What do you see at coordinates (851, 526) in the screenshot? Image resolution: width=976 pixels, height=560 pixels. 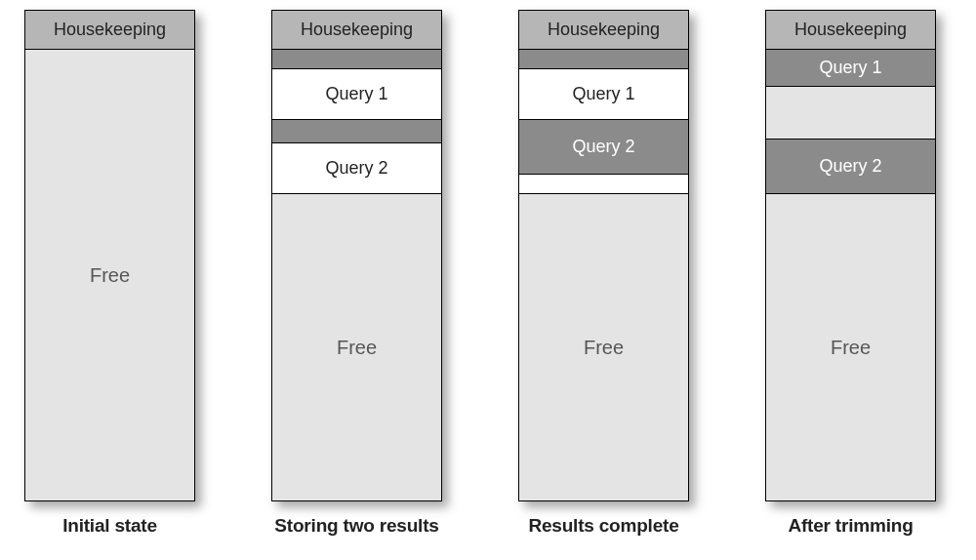 I see `column-caption: After trimming` at bounding box center [851, 526].